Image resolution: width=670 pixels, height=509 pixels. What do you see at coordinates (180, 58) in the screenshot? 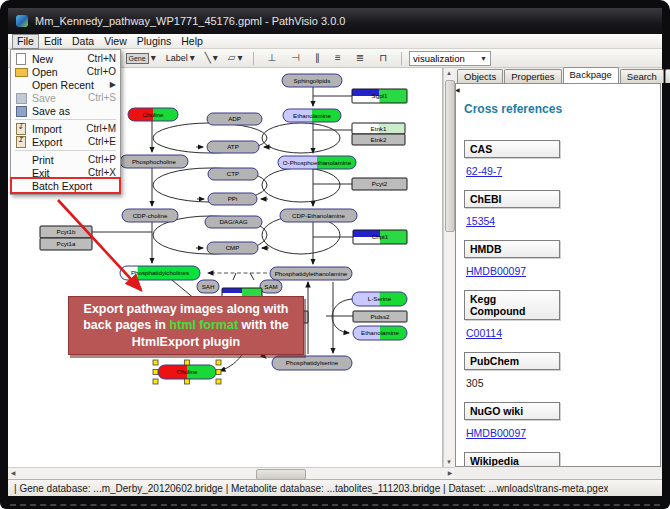
I see `add-label-button: Label ▾` at bounding box center [180, 58].